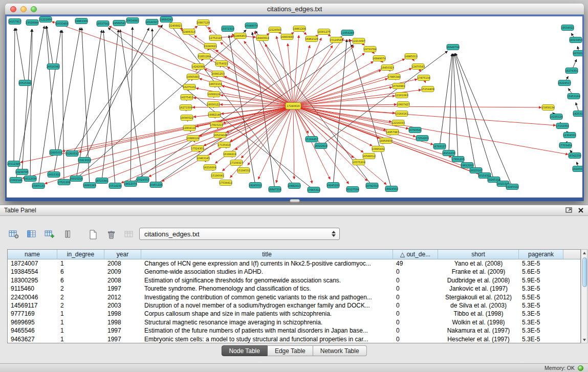 The image size is (588, 372). What do you see at coordinates (245, 351) in the screenshot?
I see `tab-node-table: Node Table` at bounding box center [245, 351].